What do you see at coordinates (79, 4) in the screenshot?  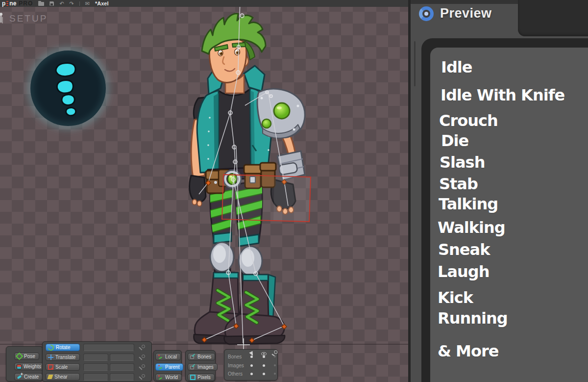 I see `menu-divider` at bounding box center [79, 4].